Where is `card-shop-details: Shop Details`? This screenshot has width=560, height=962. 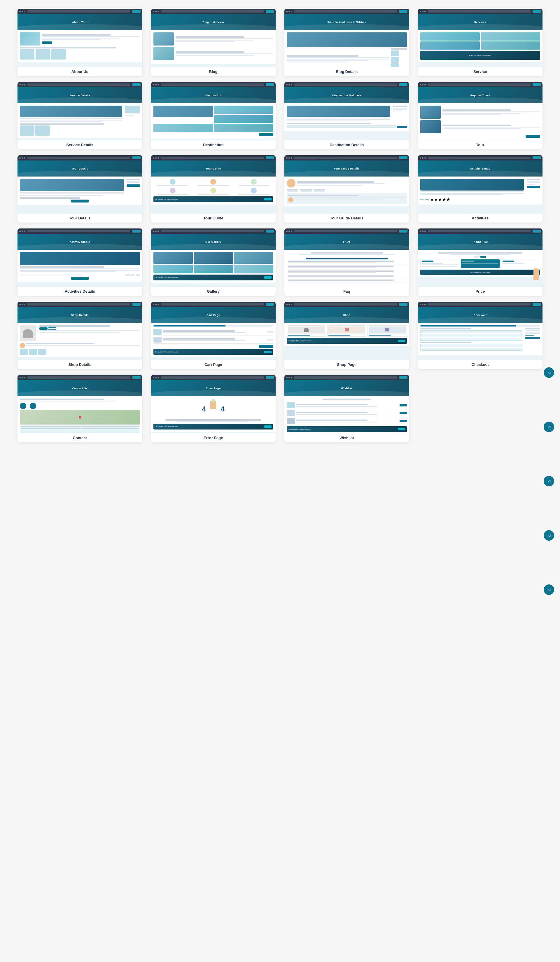
card-shop-details: Shop Details is located at coordinates (80, 335).